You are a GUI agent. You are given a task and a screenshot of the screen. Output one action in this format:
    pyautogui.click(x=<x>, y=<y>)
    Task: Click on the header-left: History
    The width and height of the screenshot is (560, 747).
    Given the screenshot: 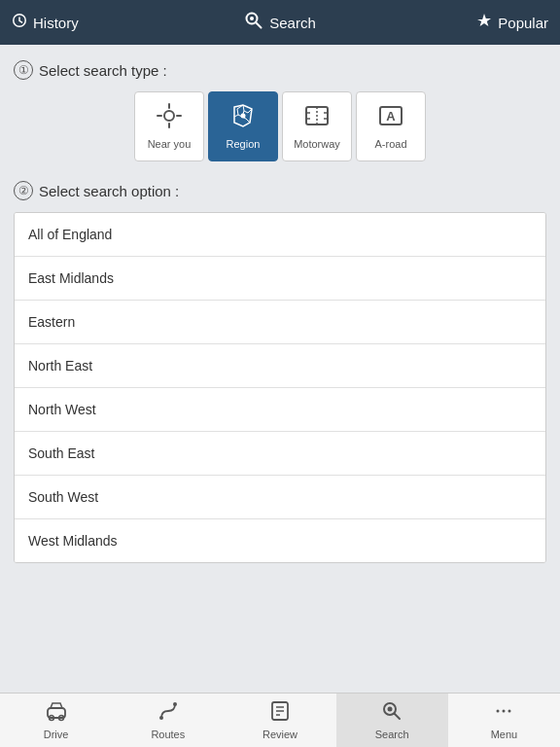 What is the action you would take?
    pyautogui.click(x=70, y=22)
    